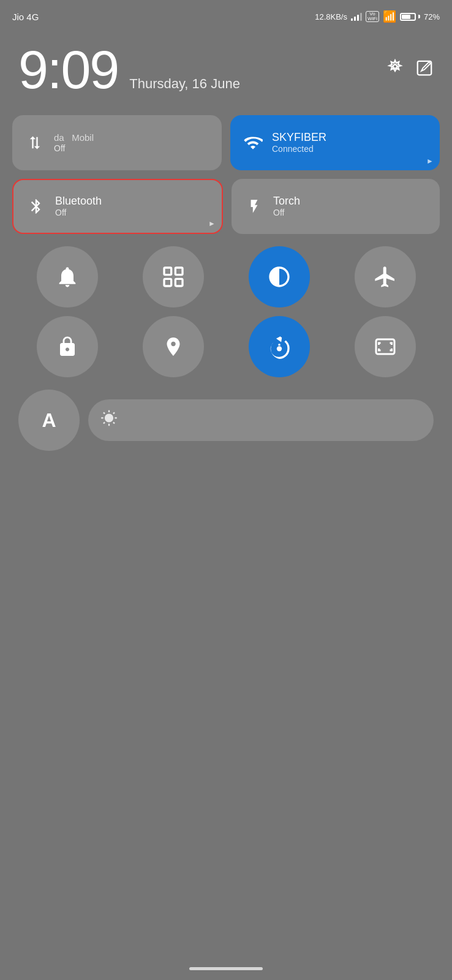 The width and height of the screenshot is (452, 980). Describe the element at coordinates (226, 969) in the screenshot. I see `home-indicator` at that location.